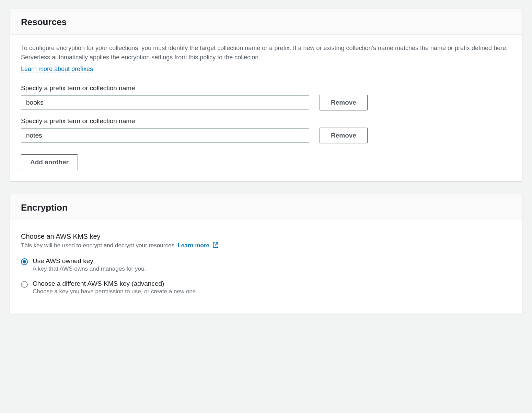 This screenshot has width=532, height=413. I want to click on encryption-learn-more-link: Learn more, so click(198, 246).